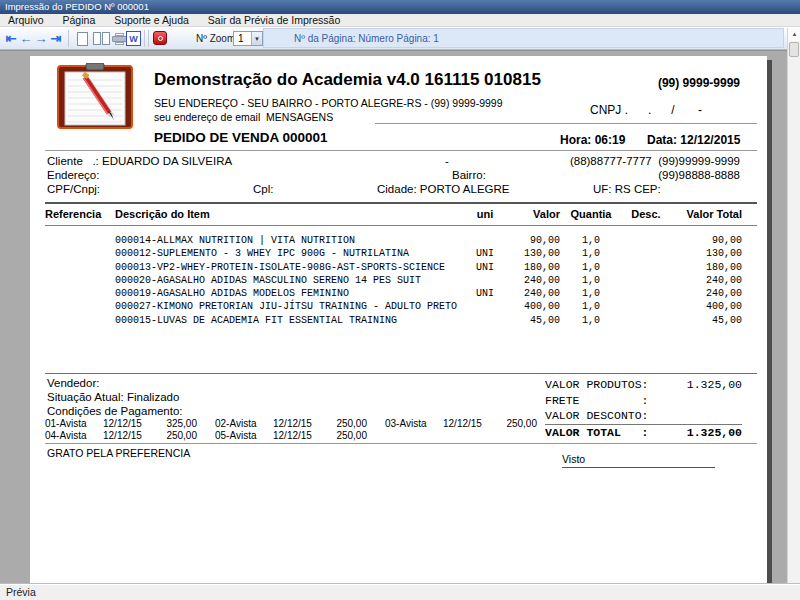  What do you see at coordinates (41, 38) in the screenshot?
I see `next-page-button: →` at bounding box center [41, 38].